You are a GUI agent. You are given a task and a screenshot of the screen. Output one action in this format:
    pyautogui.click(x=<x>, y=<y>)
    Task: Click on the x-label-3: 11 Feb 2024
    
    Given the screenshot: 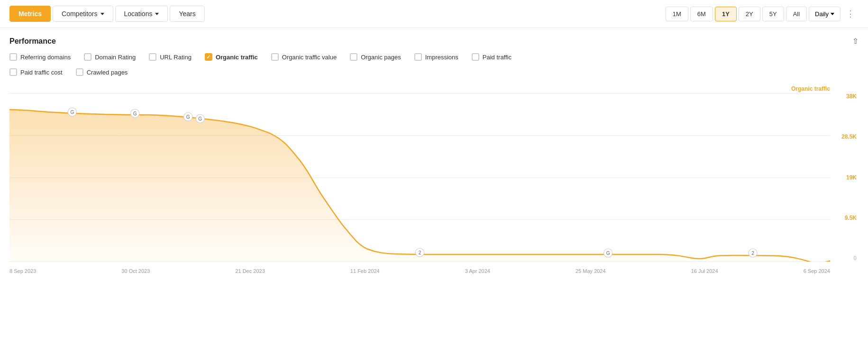 What is the action you would take?
    pyautogui.click(x=365, y=271)
    